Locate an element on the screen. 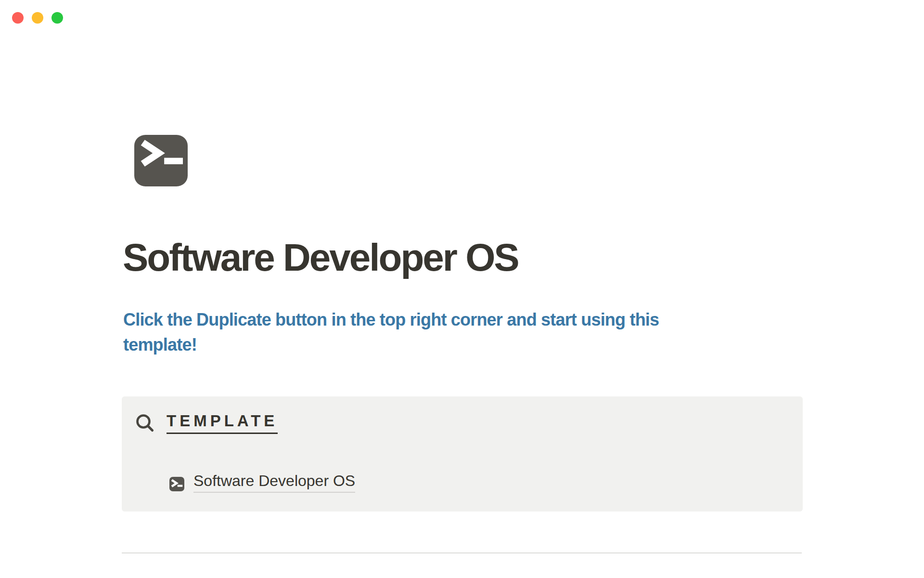 The image size is (924, 578). template-link-label: Software Developer OS is located at coordinates (274, 483).